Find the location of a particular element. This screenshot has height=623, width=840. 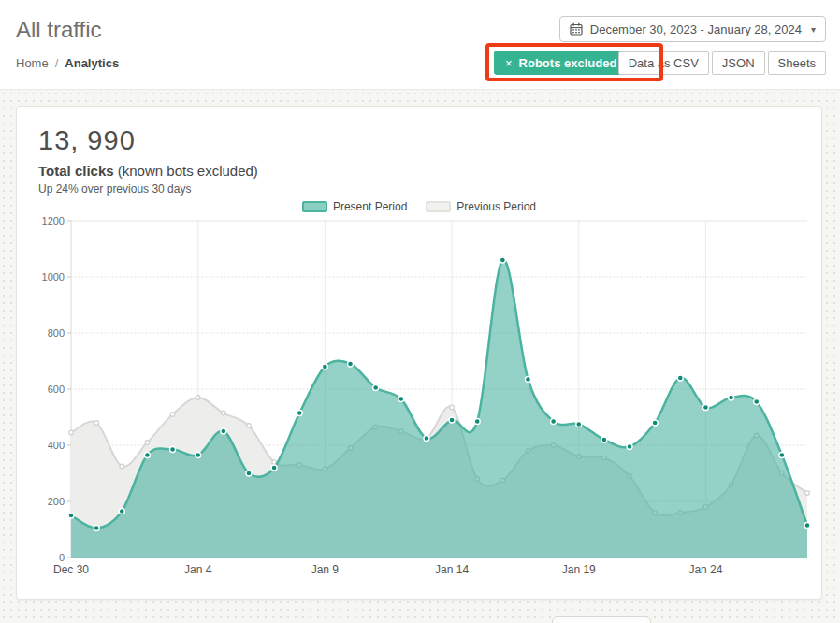

total-clicks-label-bold: Total clicks is located at coordinates (77, 170).